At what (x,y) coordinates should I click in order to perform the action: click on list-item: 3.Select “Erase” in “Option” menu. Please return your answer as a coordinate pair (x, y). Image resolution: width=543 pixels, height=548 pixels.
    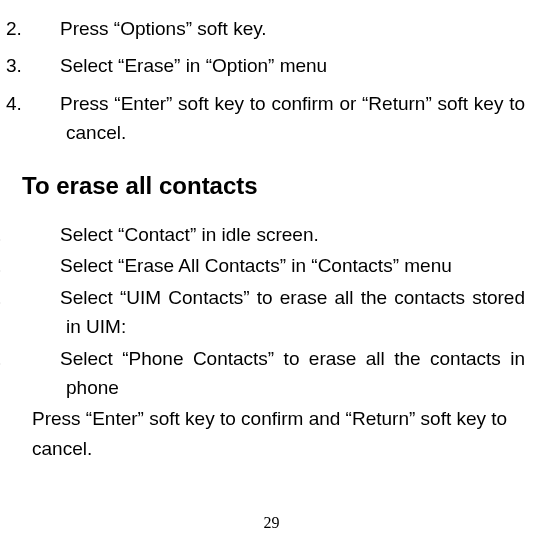
    Looking at the image, I should click on (272, 66).